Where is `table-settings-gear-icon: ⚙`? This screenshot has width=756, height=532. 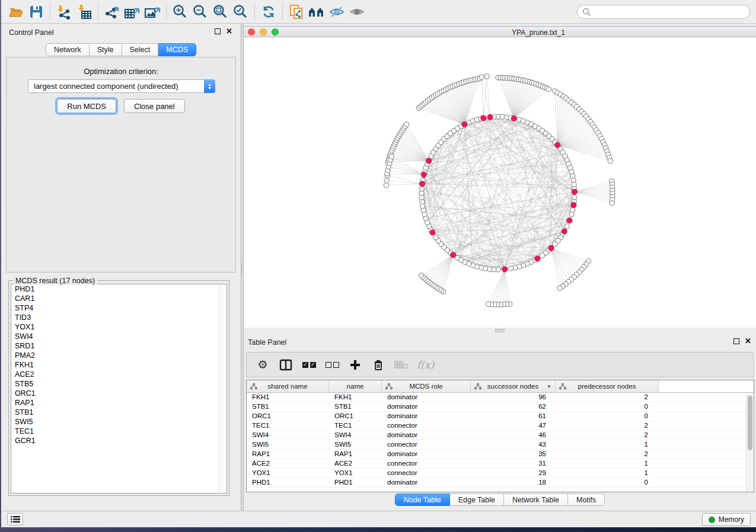
table-settings-gear-icon: ⚙ is located at coordinates (263, 365).